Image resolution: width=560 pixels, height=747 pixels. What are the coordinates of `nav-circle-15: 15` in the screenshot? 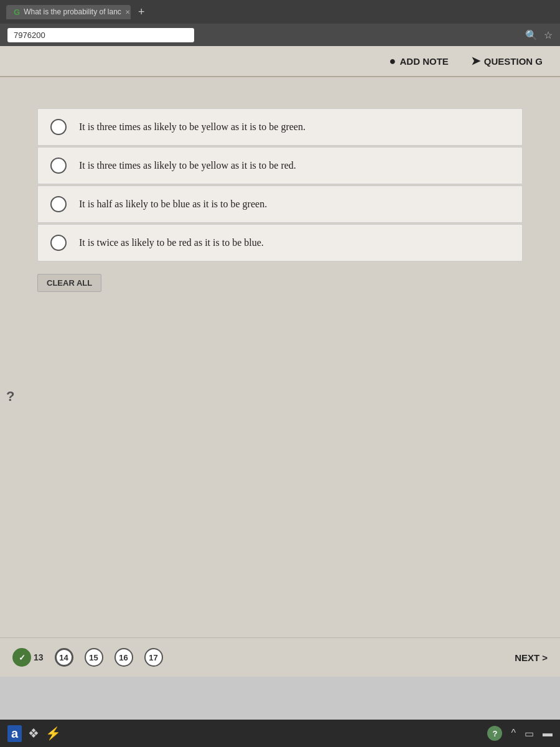 It's located at (94, 657).